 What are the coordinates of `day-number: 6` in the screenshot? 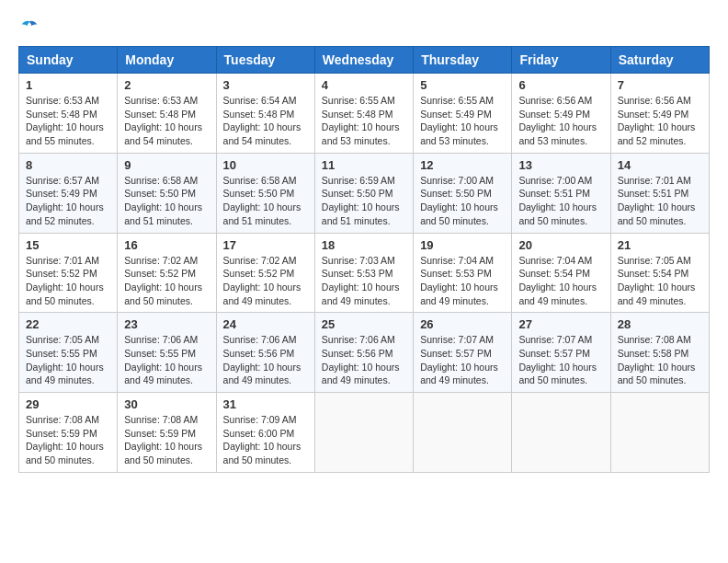 It's located at (561, 85).